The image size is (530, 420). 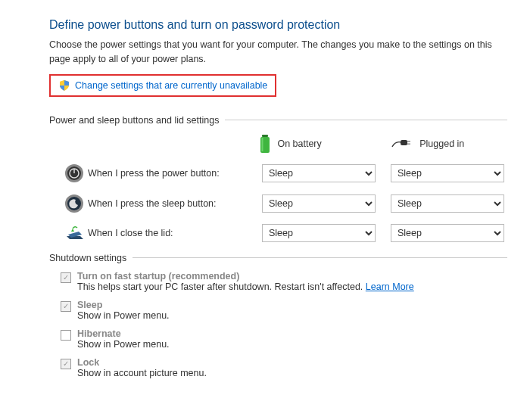 I want to click on shutdown-item-hibernate: Hibernate Show in Power menu., so click(x=284, y=339).